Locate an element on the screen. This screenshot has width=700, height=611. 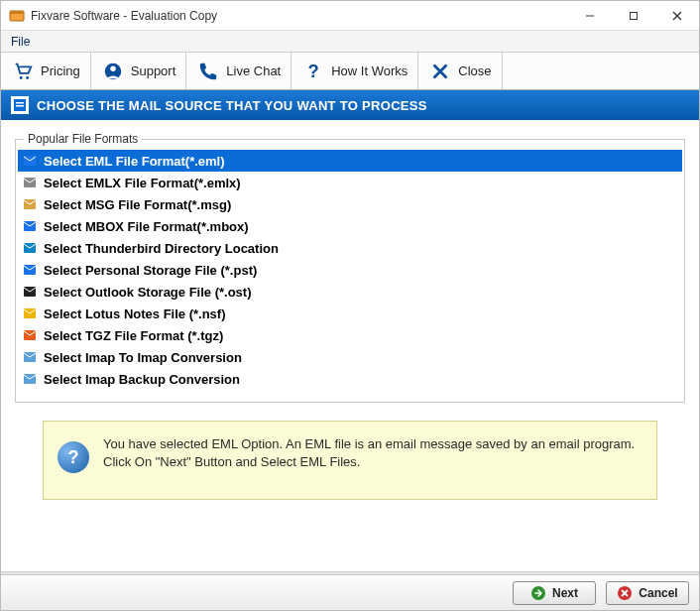
msg-icon is located at coordinates (30, 204).